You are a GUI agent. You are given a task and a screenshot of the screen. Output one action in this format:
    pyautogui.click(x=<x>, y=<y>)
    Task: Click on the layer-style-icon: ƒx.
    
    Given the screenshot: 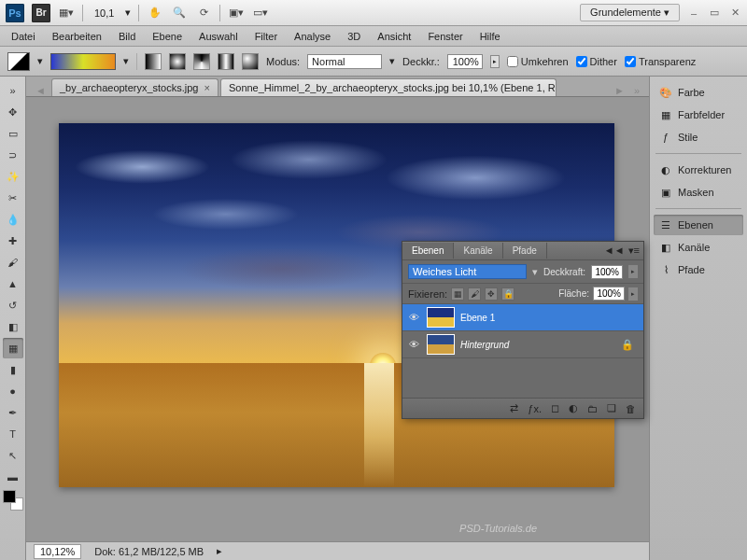 What is the action you would take?
    pyautogui.click(x=534, y=409)
    